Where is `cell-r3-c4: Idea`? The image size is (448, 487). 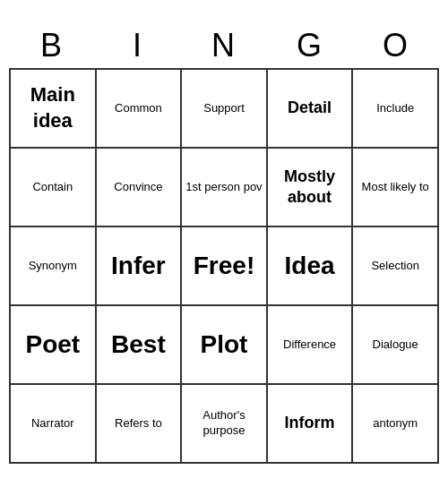 cell-r3-c4: Idea is located at coordinates (311, 267).